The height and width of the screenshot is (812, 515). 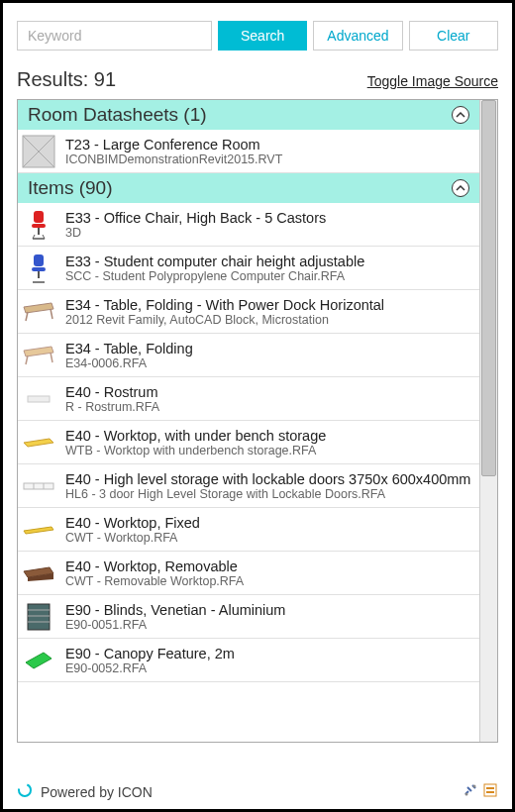 I want to click on item-title: E40 - High level storage with lockable d…, so click(x=269, y=479).